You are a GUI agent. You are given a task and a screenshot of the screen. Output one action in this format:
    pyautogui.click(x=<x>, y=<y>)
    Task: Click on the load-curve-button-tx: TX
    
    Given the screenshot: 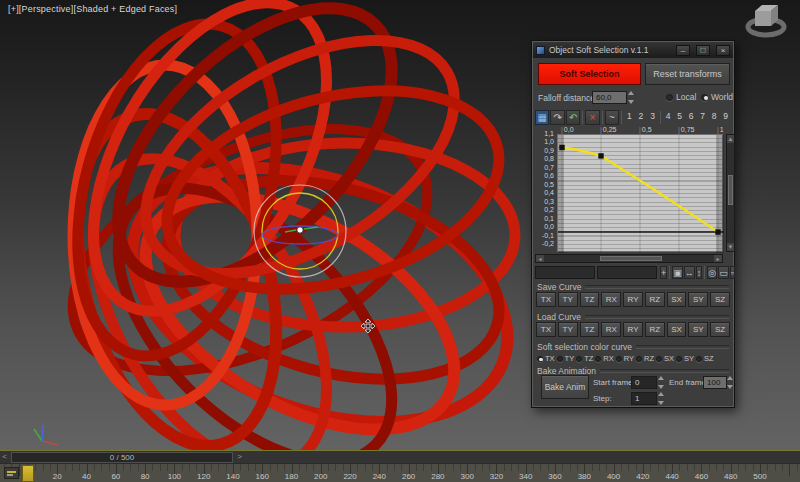 What is the action you would take?
    pyautogui.click(x=546, y=330)
    